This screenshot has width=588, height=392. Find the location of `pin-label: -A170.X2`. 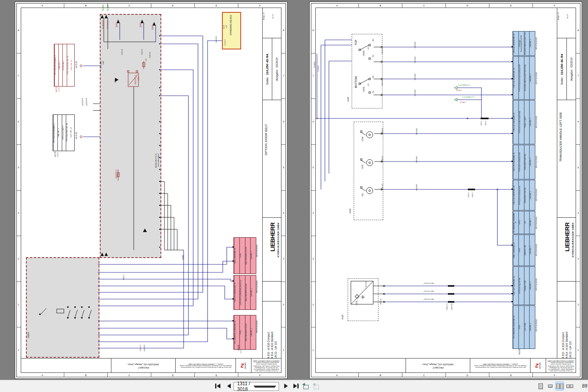

pin-label: -A170.X2 is located at coordinates (77, 136).